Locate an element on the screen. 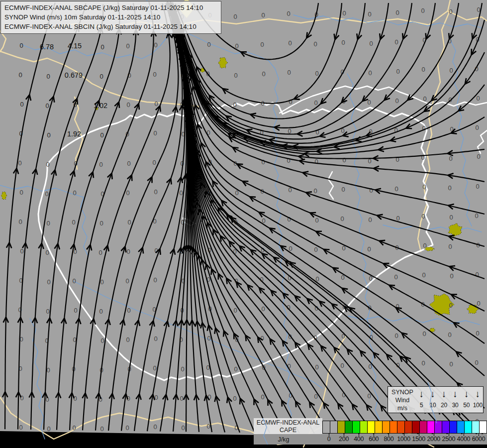  wind-speed-label: 50 is located at coordinates (467, 405).